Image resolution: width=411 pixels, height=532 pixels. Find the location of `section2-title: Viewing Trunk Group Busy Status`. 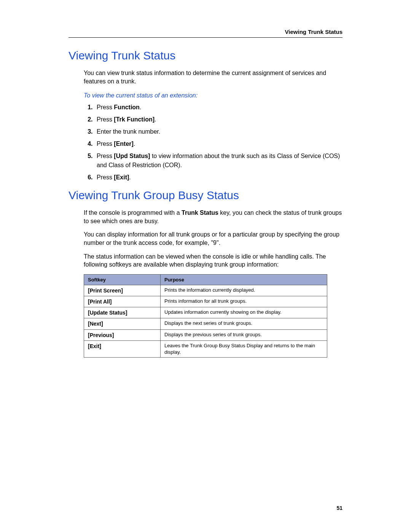

section2-title: Viewing Trunk Group Busy Status is located at coordinates (206, 195).